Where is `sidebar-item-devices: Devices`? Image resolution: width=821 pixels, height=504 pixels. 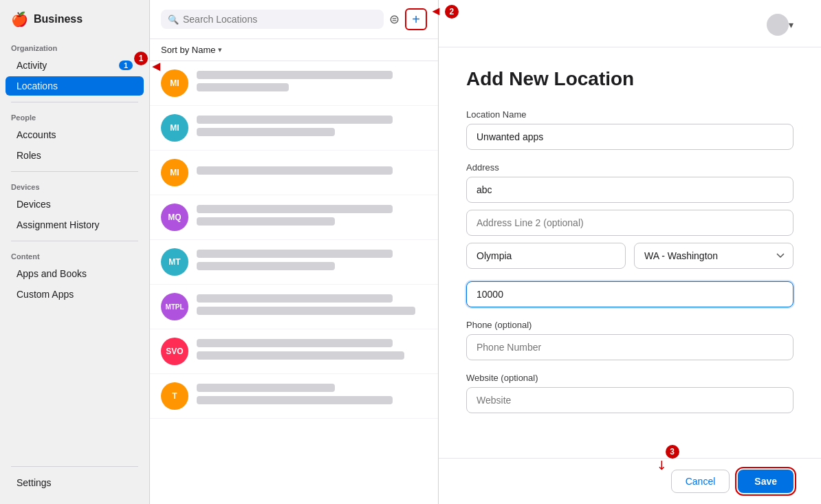
sidebar-item-devices: Devices is located at coordinates (74, 204).